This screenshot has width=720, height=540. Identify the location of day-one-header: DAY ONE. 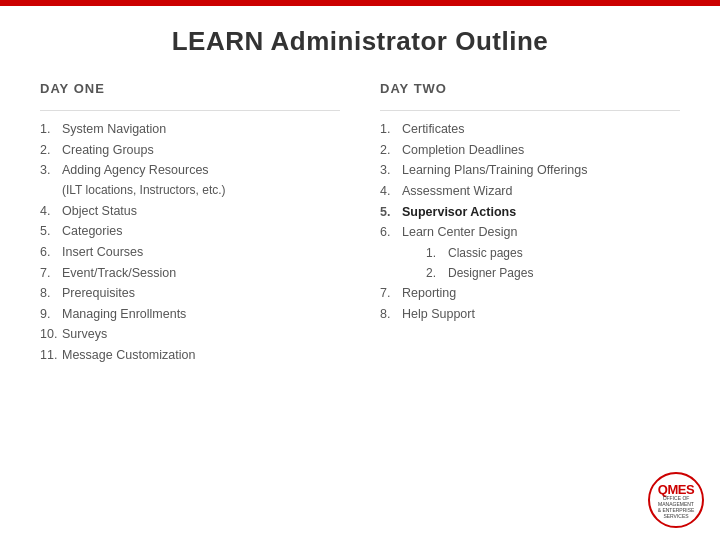
(190, 88).